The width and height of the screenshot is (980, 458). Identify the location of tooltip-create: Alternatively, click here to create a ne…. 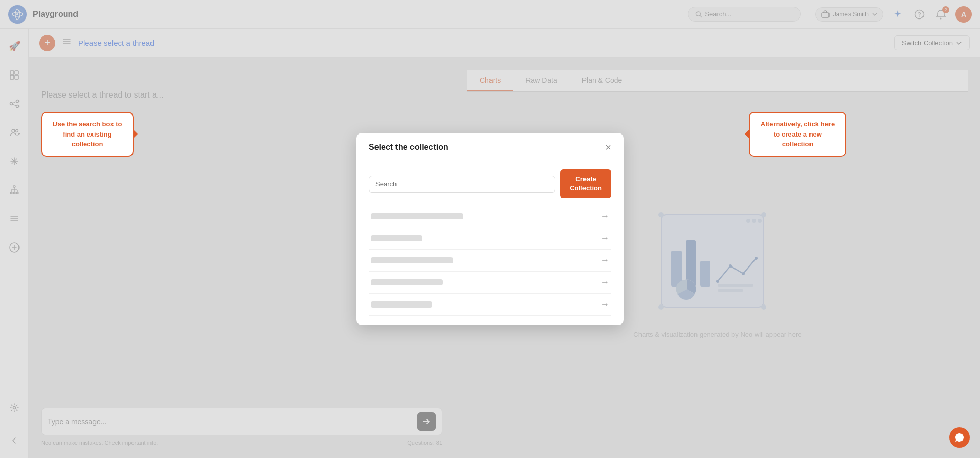
(798, 135).